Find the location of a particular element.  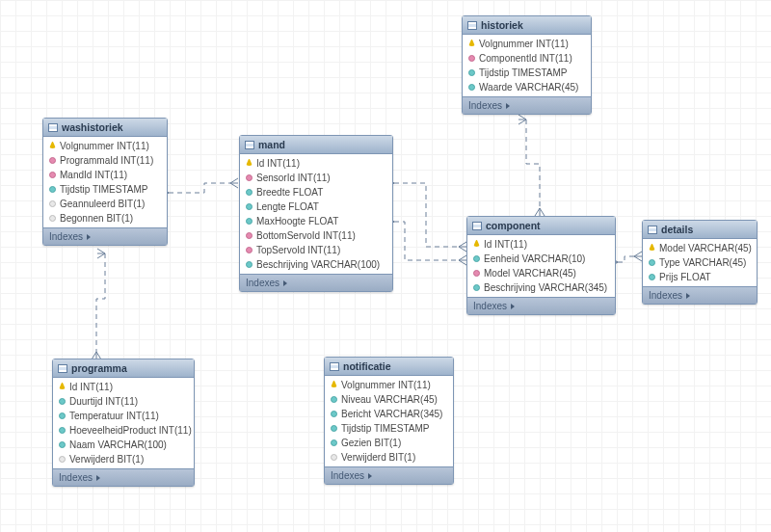

column-row: MandId INT(11) is located at coordinates (105, 175).